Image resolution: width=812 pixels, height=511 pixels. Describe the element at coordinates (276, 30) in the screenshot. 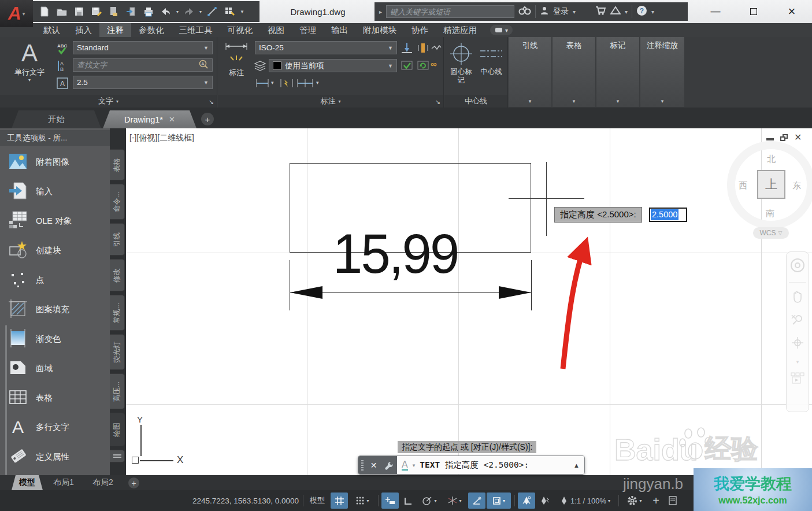

I see `tab-view: 视图` at that location.